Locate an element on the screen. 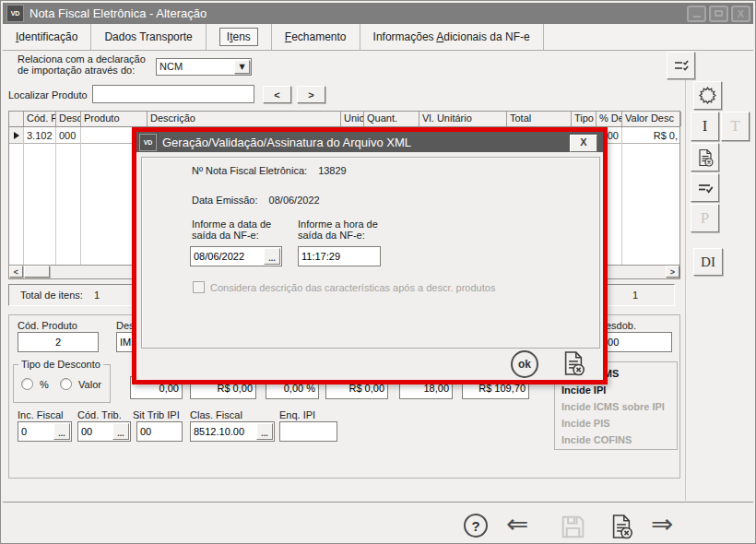 The image size is (756, 544). incide-item-incide-pis: Incide PIS is located at coordinates (616, 423).